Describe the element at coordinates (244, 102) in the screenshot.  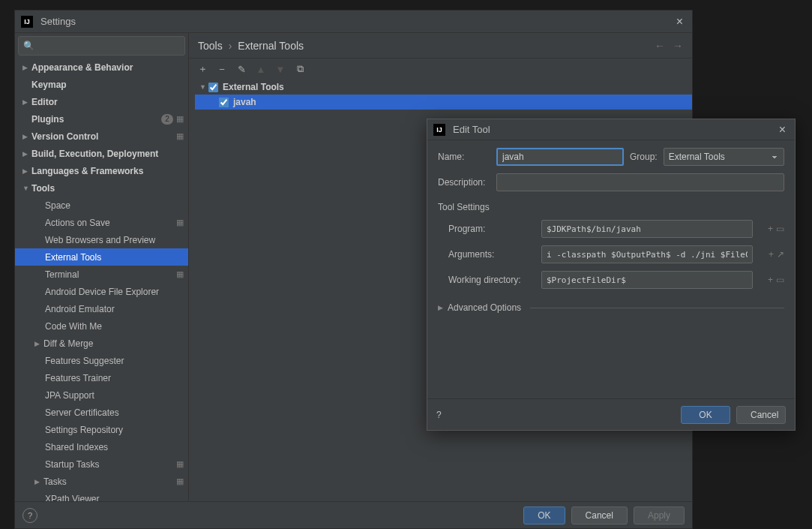
I see `tool-item-label: javah` at that location.